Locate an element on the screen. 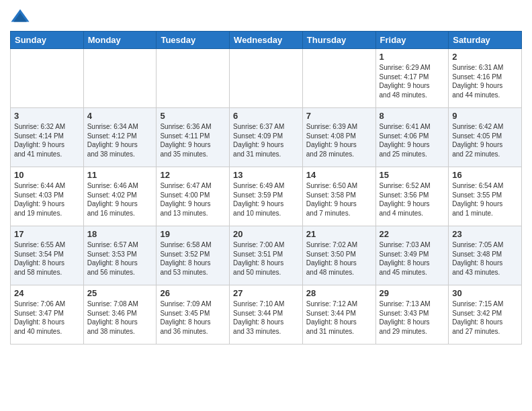 Image resolution: width=532 pixels, height=411 pixels. day-info: Sunrise: 6:44 AM Sunset: 4:03 PM Dayligh… is located at coordinates (47, 199).